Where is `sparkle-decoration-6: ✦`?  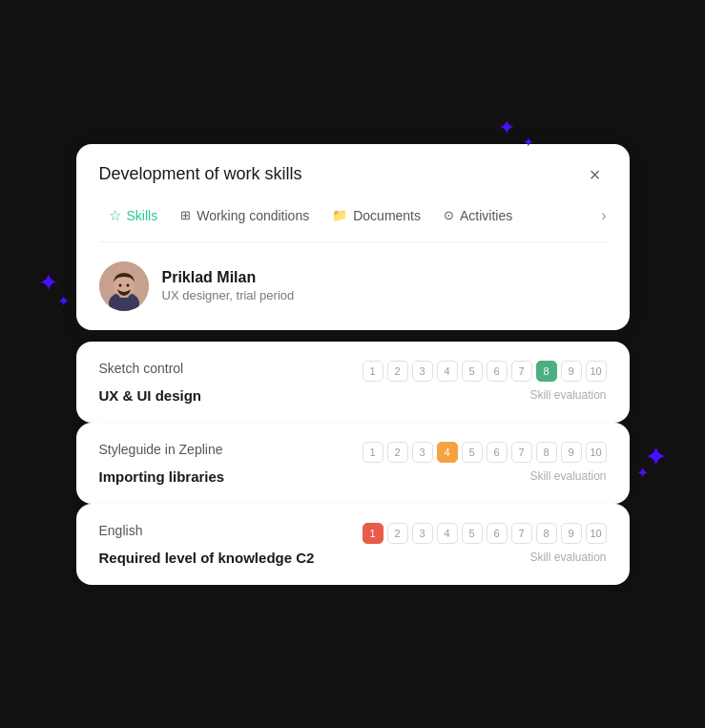
sparkle-decoration-6: ✦ is located at coordinates (643, 473).